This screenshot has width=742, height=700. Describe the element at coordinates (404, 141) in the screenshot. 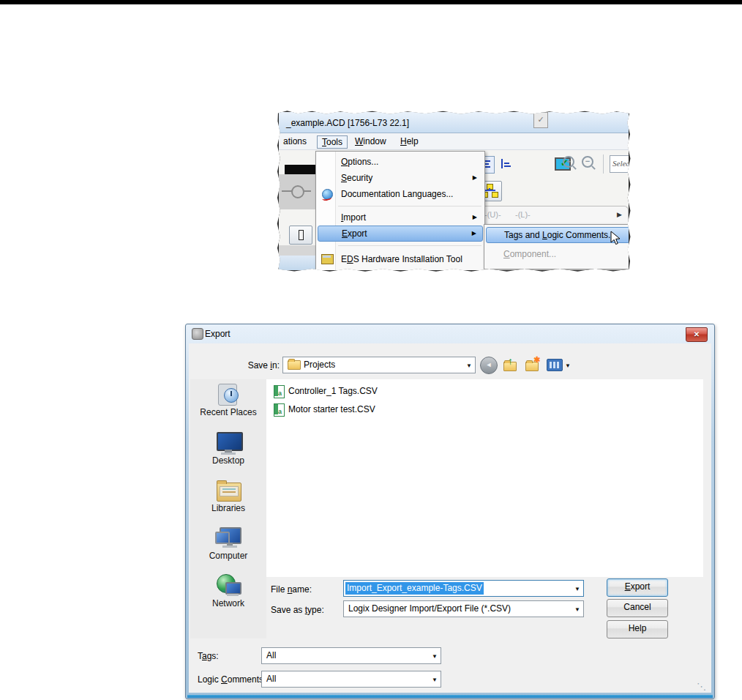

I see `label-accelerator: H` at that location.